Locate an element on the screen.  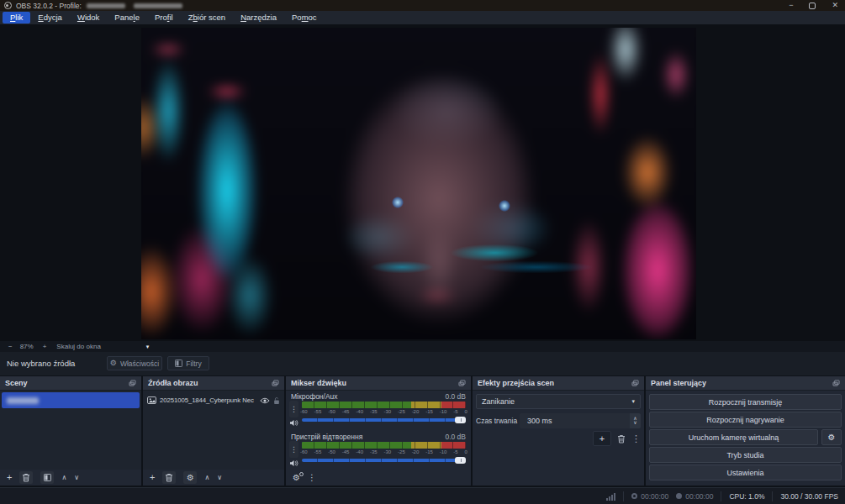
properties-button: ⚙ Właściwości is located at coordinates (135, 363).